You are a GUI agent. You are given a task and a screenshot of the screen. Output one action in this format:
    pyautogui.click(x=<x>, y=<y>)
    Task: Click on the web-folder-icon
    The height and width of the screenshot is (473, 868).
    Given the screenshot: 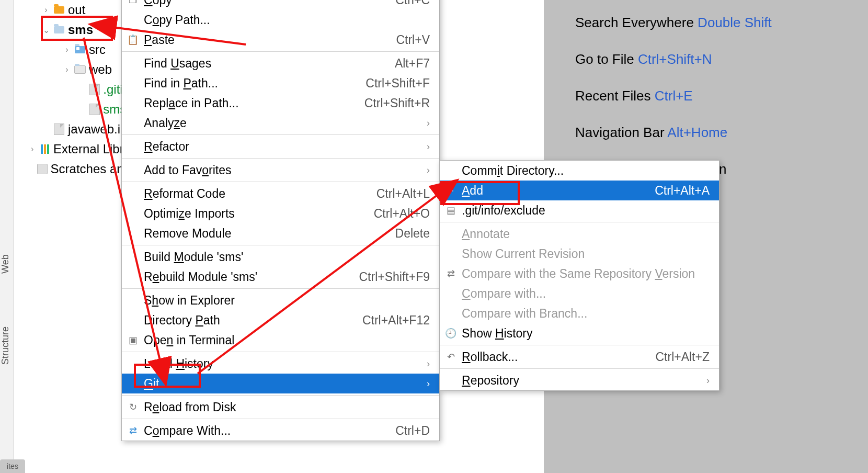 What is the action you would take?
    pyautogui.click(x=80, y=70)
    